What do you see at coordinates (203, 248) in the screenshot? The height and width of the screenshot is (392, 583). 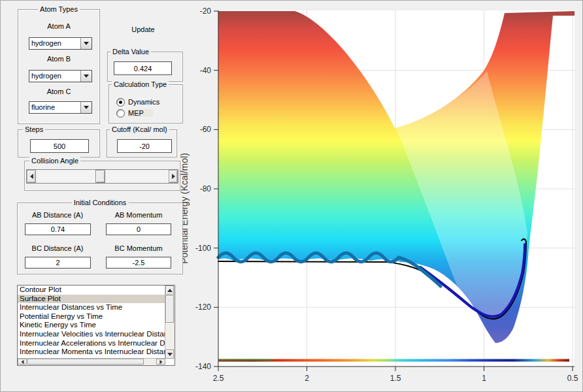 I see `y-tick-label: -100` at bounding box center [203, 248].